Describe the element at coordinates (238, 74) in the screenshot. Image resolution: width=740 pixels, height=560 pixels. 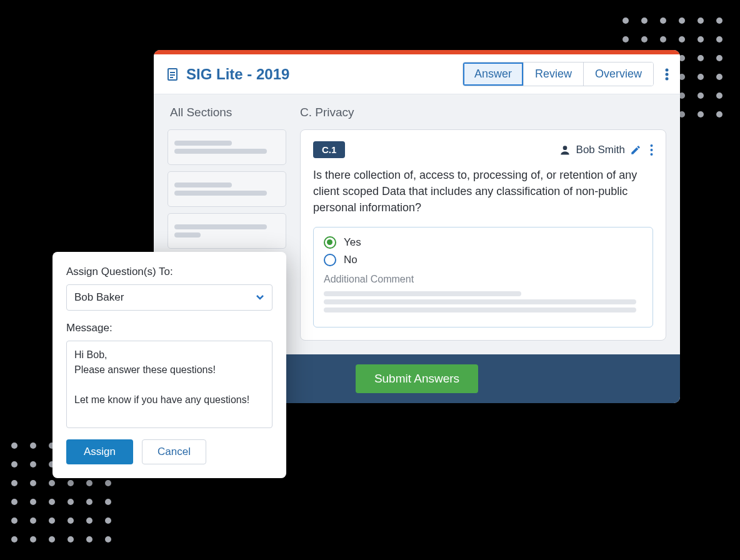
I see `document-title: SIG Lite - 2019` at that location.